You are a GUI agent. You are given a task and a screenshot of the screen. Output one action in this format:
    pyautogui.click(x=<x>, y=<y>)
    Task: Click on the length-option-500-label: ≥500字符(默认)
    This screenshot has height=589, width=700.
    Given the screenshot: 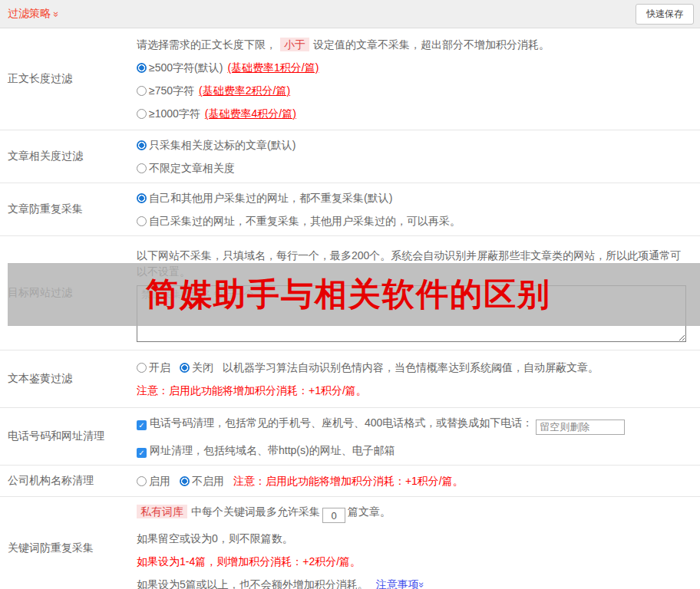 What is the action you would take?
    pyautogui.click(x=186, y=67)
    